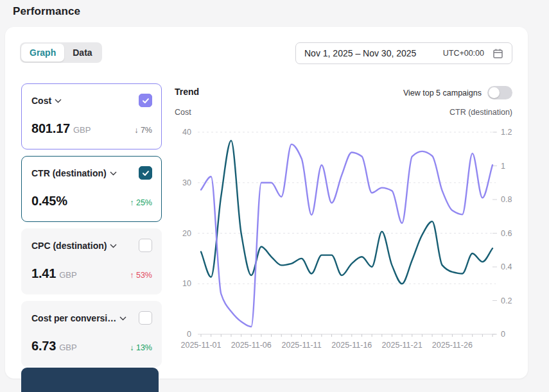 This screenshot has height=392, width=549. Describe the element at coordinates (494, 92) in the screenshot. I see `toggle-knob` at that location.